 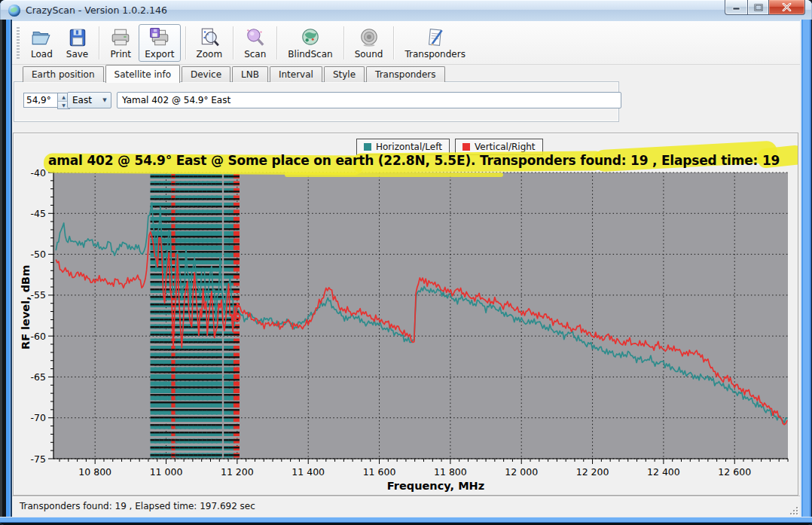 I want to click on x-tick-label: 10 800, so click(x=95, y=472).